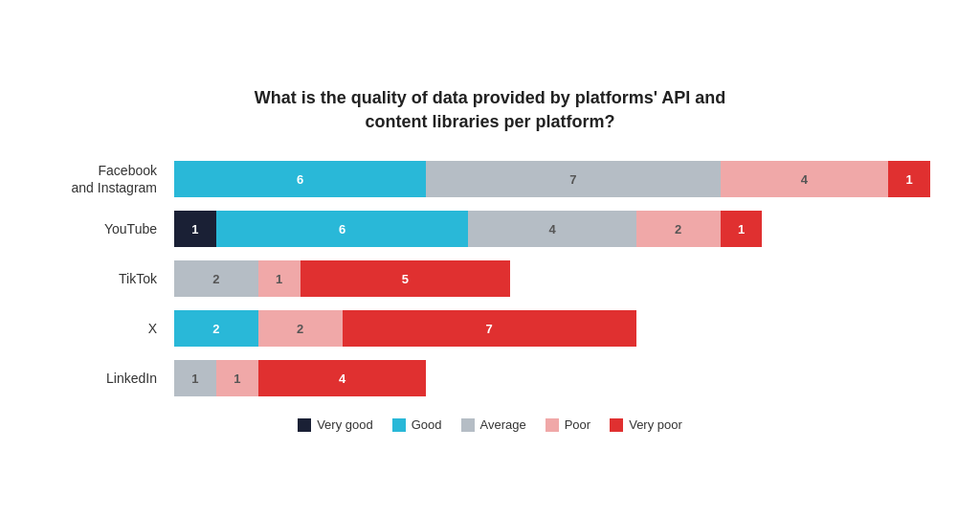 The image size is (980, 518). Describe the element at coordinates (112, 279) in the screenshot. I see `platform-label: TikTok` at that location.